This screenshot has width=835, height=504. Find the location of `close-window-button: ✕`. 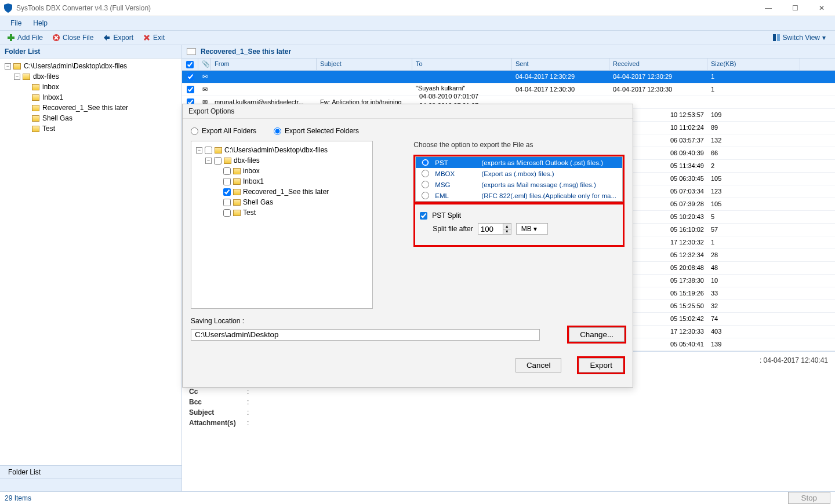

close-window-button: ✕ is located at coordinates (822, 8).